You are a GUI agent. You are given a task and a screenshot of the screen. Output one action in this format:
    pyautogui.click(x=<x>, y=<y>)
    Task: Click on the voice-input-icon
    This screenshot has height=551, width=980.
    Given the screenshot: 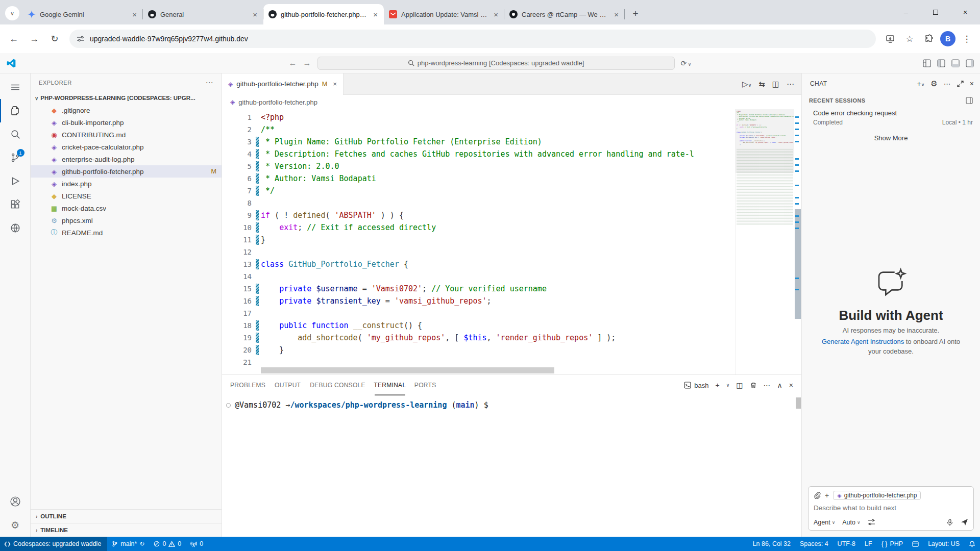 What is the action you would take?
    pyautogui.click(x=950, y=522)
    